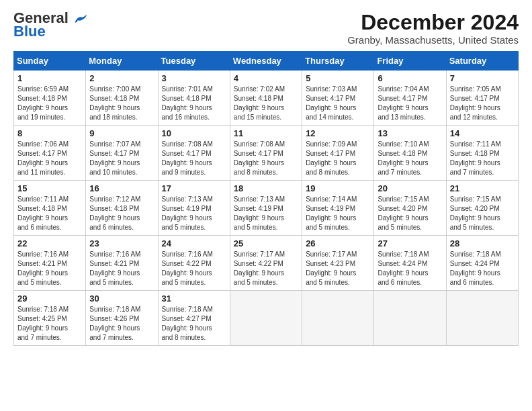 The height and width of the screenshot is (411, 532). Describe the element at coordinates (122, 214) in the screenshot. I see `day-info: Sunrise: 7:12 AM Sunset: 4:18 PM Dayligh…` at that location.